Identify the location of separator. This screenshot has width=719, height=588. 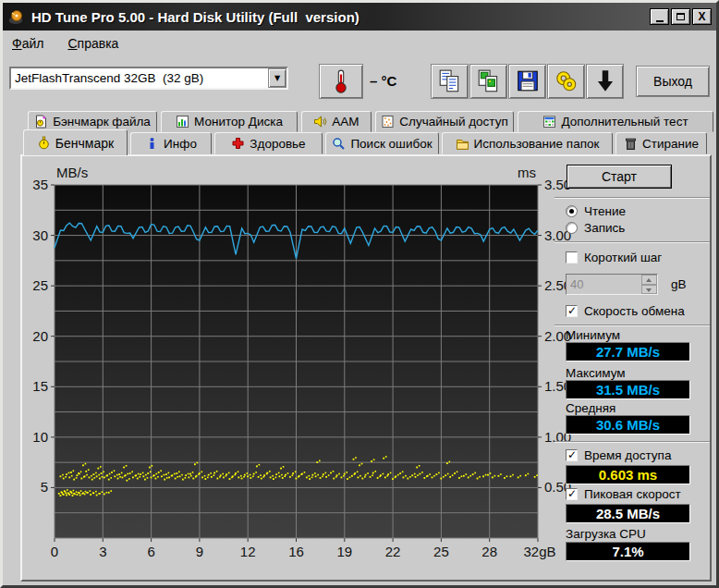
(632, 198).